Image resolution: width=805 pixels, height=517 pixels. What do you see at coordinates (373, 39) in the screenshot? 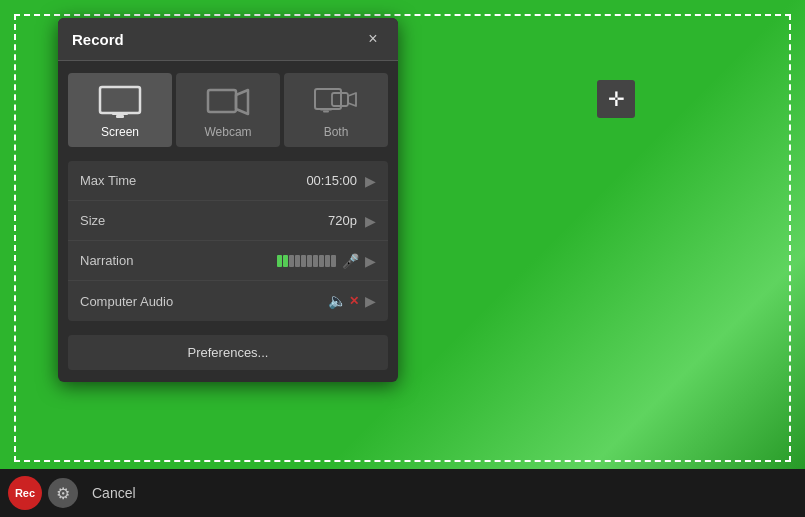
I see `close-button: ×` at bounding box center [373, 39].